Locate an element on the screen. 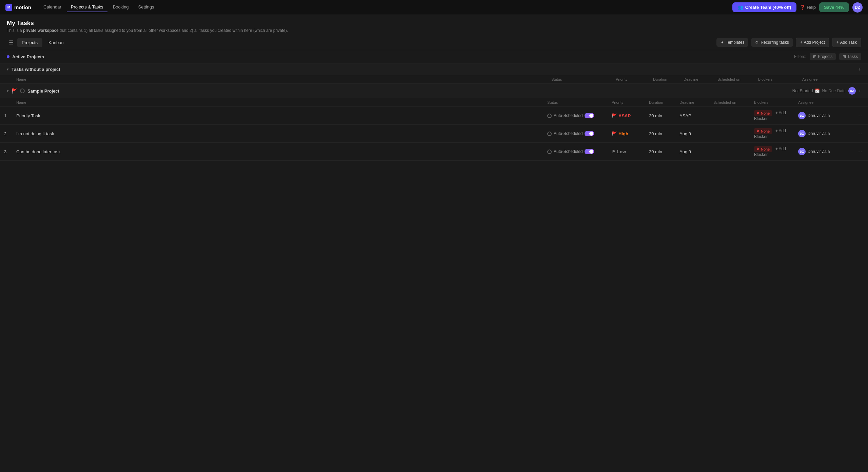 Image resolution: width=868 pixels, height=472 pixels. task-name: Can be done later task is located at coordinates (278, 152).